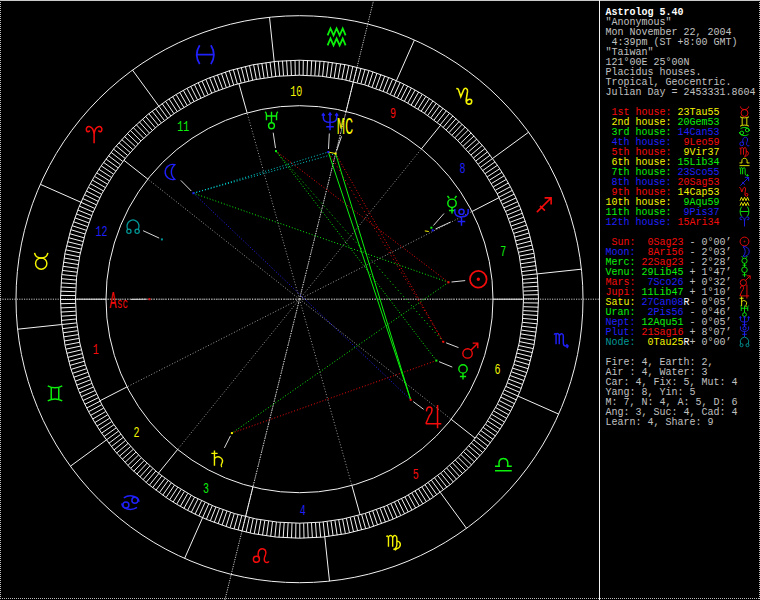 This screenshot has height=600, width=760. What do you see at coordinates (96, 350) in the screenshot?
I see `svg-text: 1` at bounding box center [96, 350].